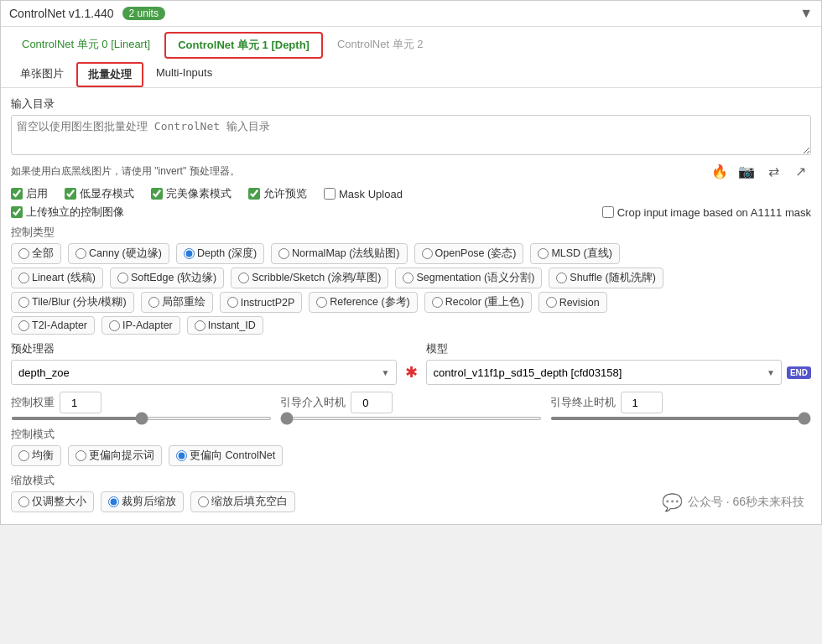  Describe the element at coordinates (62, 13) in the screenshot. I see `app-title: ControlNet v1.1.440` at that location.